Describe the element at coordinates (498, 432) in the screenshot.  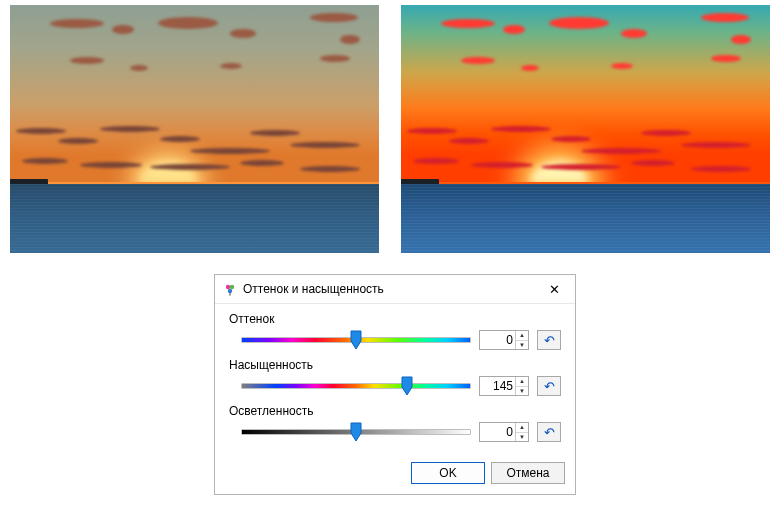
I see `lightness-value-input` at that location.